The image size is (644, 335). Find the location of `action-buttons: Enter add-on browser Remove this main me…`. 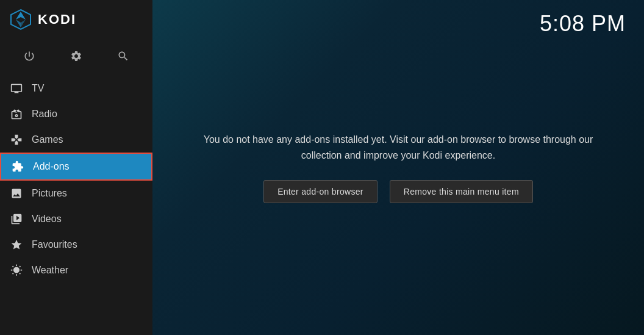

action-buttons: Enter add-on browser Remove this main me… is located at coordinates (398, 192).